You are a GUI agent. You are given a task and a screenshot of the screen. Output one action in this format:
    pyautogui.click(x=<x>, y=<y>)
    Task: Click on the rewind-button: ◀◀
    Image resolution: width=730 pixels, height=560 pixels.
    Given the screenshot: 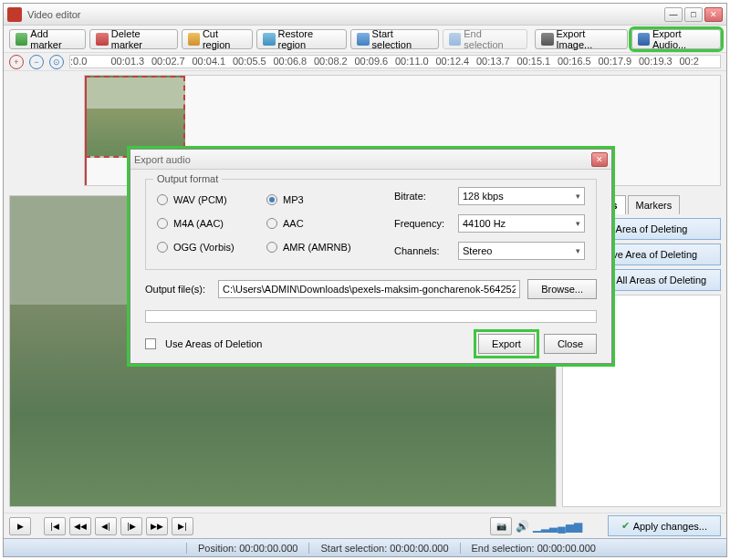 What is the action you would take?
    pyautogui.click(x=80, y=526)
    